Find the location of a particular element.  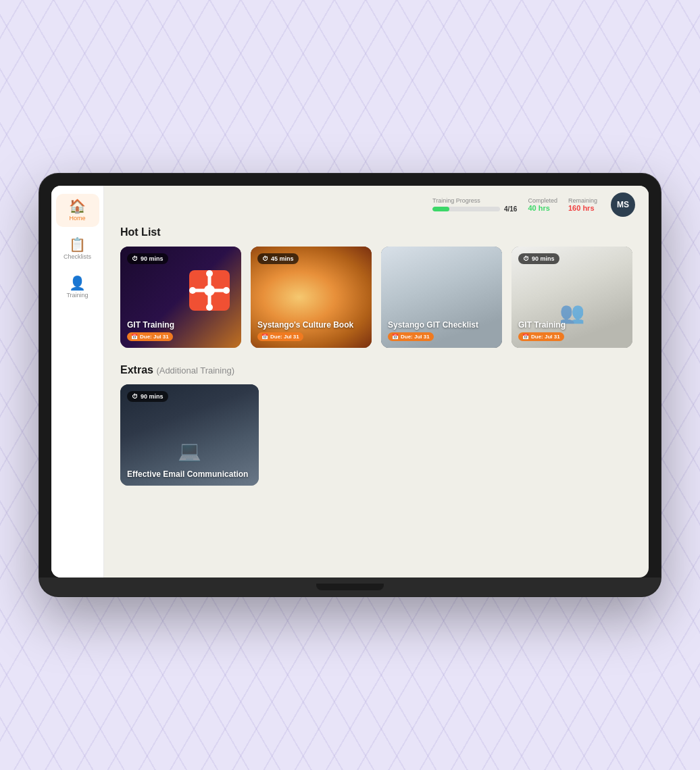

sidebar-label-training: Training is located at coordinates (77, 295).